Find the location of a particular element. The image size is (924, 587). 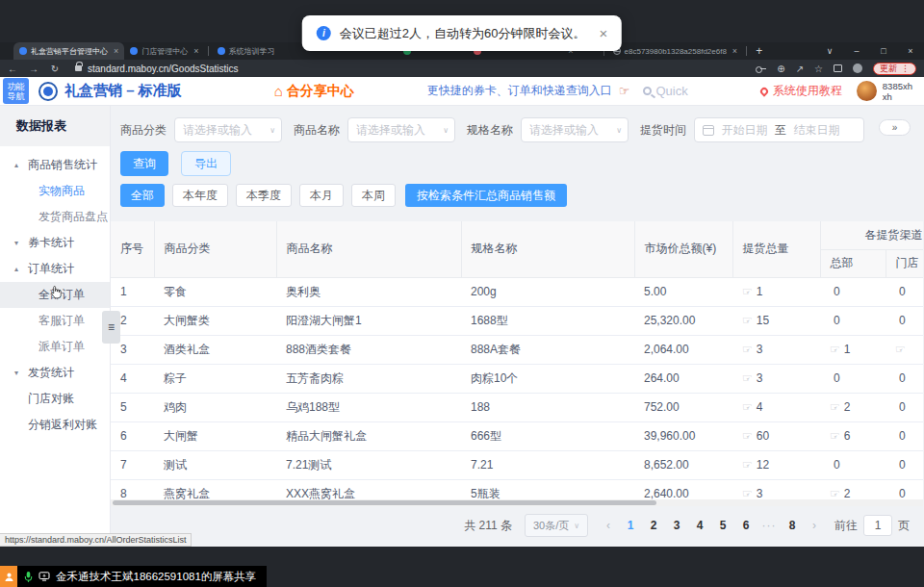

start-date-input is located at coordinates (745, 130).